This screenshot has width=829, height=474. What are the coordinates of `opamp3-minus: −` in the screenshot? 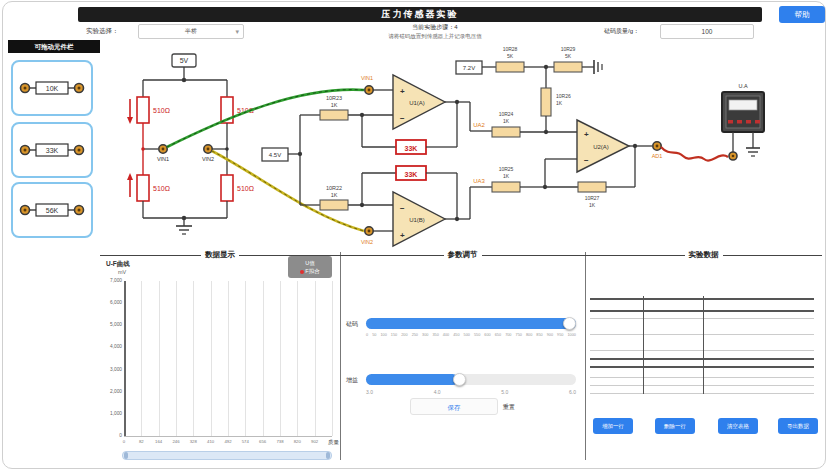 It's located at (586, 160).